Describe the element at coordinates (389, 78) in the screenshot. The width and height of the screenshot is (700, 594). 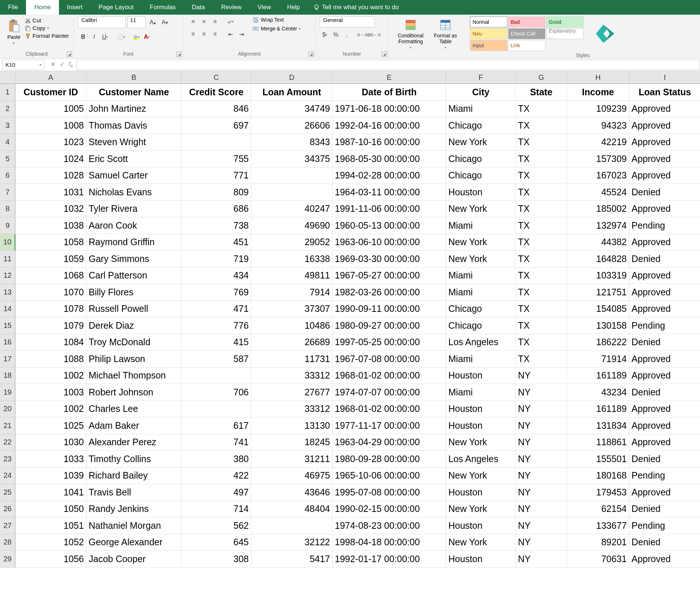
I see `column-header-E: E` at that location.